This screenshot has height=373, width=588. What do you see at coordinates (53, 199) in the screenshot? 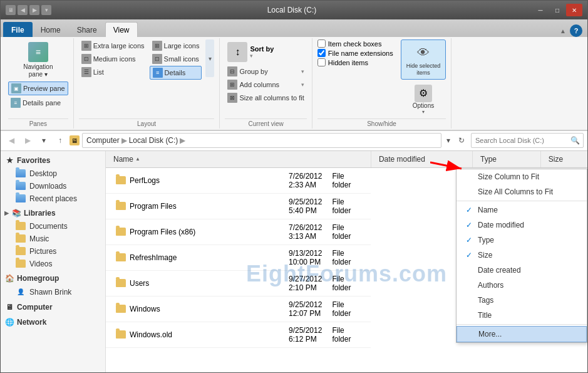
I see `sidebar-item-recent-places: Recent places` at bounding box center [53, 199].